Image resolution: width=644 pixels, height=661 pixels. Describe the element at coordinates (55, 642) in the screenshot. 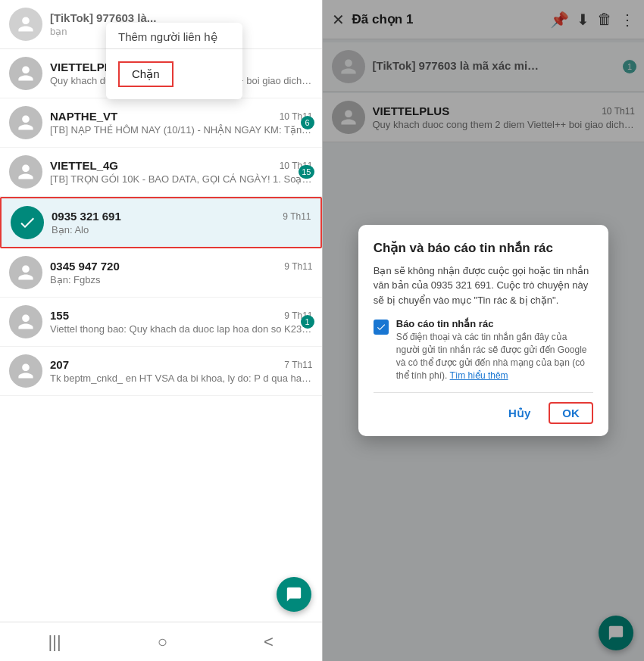

I see `nav-recent-apps-icon: |||` at that location.